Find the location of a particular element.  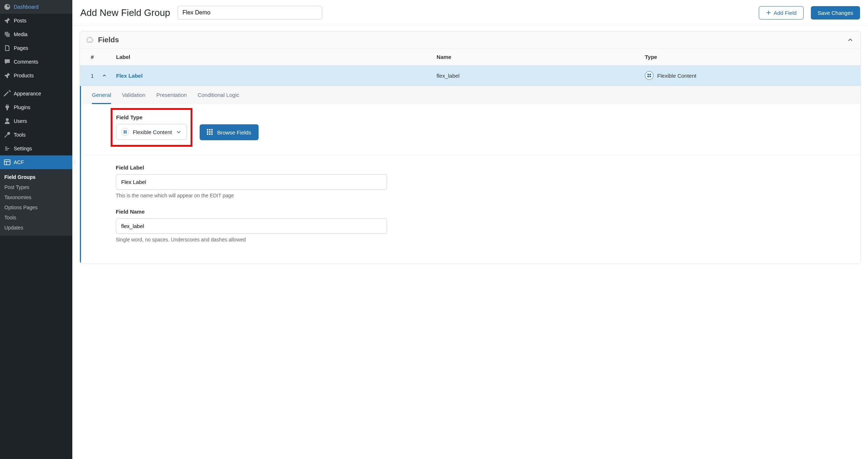

fields-panel-header: Fields is located at coordinates (470, 40).